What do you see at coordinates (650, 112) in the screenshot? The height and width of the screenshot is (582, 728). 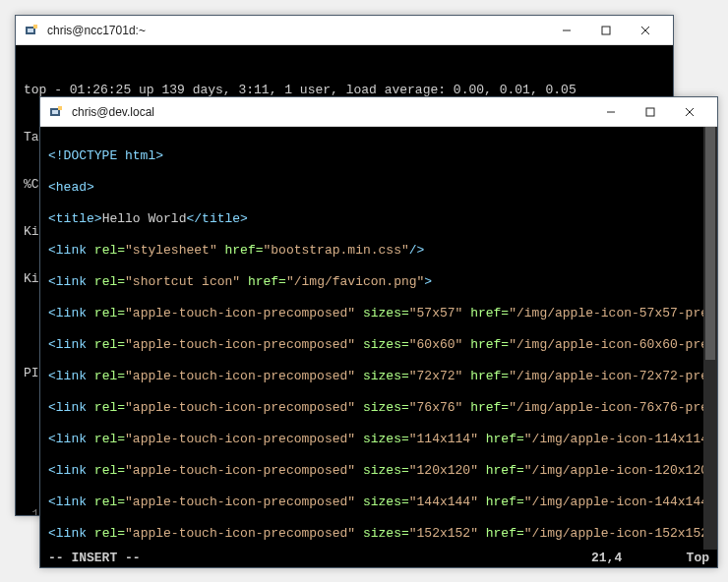 I see `maximize-button-front` at bounding box center [650, 112].